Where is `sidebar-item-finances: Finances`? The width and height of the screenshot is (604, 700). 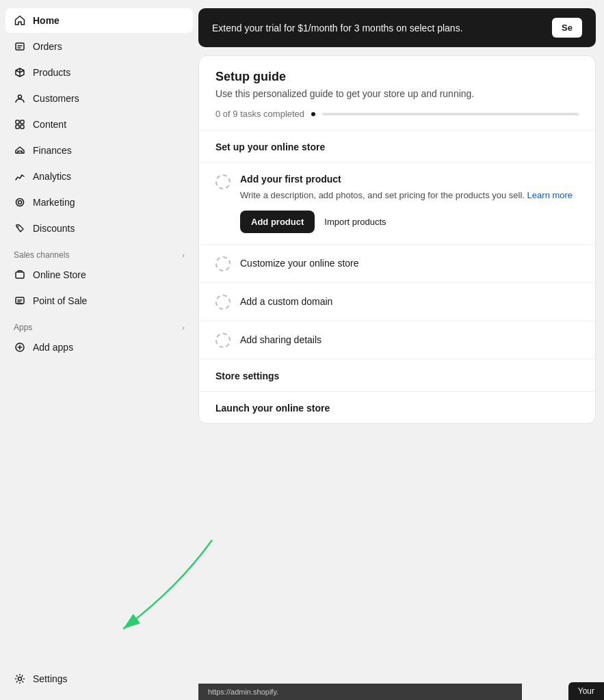
sidebar-item-finances: Finances is located at coordinates (99, 150).